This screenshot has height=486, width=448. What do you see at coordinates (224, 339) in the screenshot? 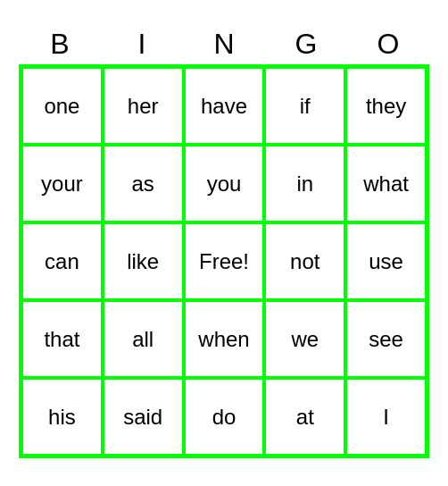
I see `bingo-row-3: that all when we see` at bounding box center [224, 339].